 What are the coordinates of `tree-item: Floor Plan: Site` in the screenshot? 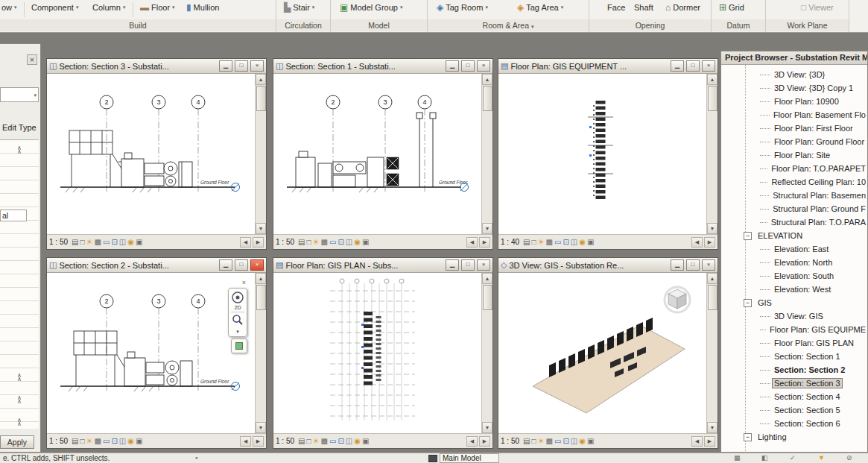 It's located at (794, 155).